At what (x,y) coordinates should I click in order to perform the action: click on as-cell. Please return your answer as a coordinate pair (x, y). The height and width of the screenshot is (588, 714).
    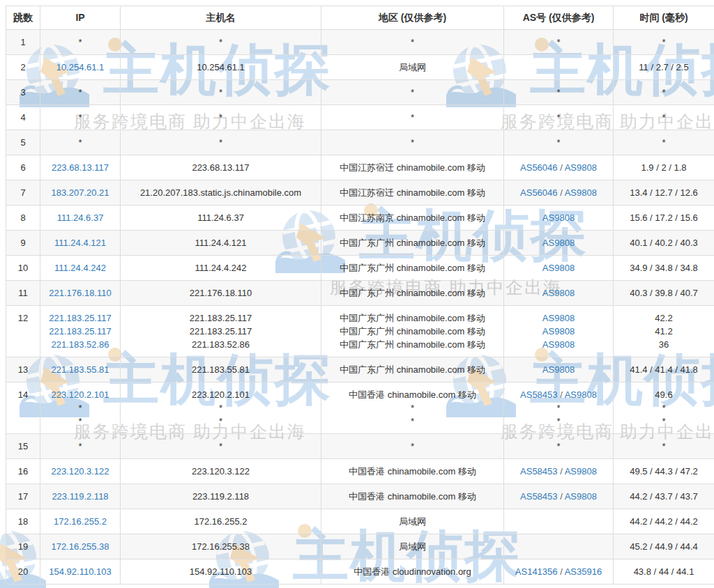
    Looking at the image, I should click on (559, 68).